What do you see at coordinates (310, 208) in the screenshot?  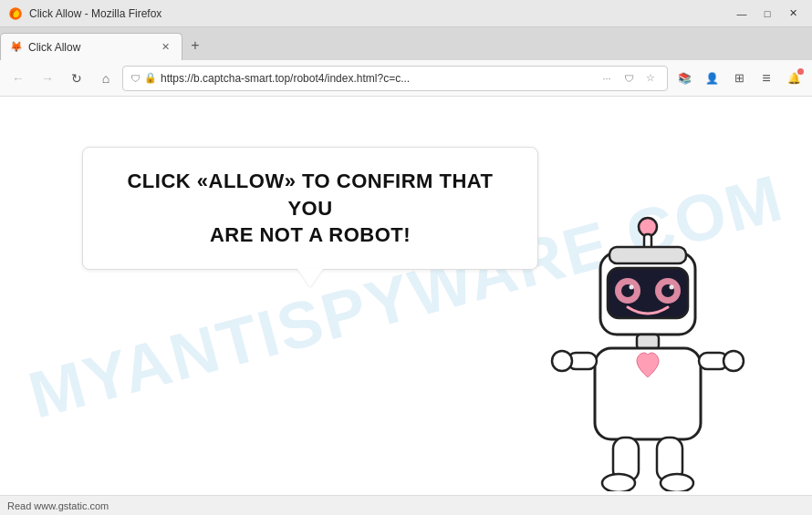 I see `speech-bubble: CLICK «ALLOW» TO CONFIRM THAT YOU ARE NO…` at bounding box center [310, 208].